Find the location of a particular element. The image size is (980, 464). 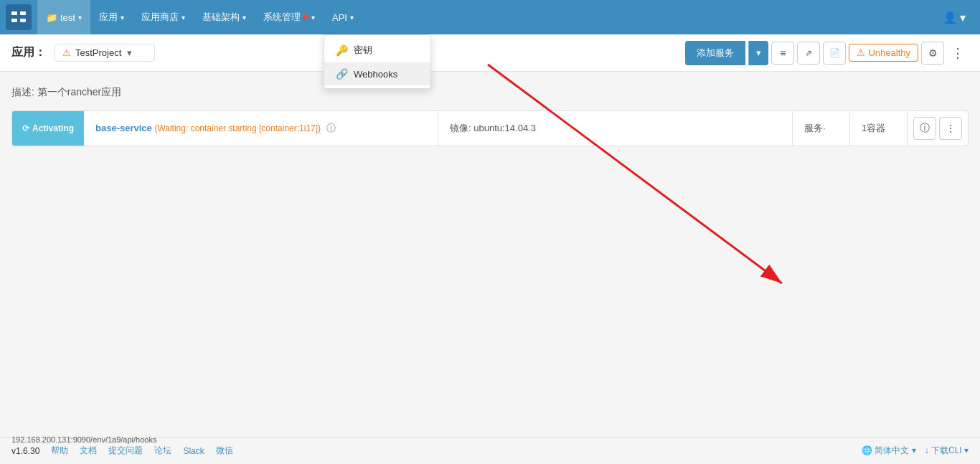

share-button: ⇗ is located at coordinates (809, 53).